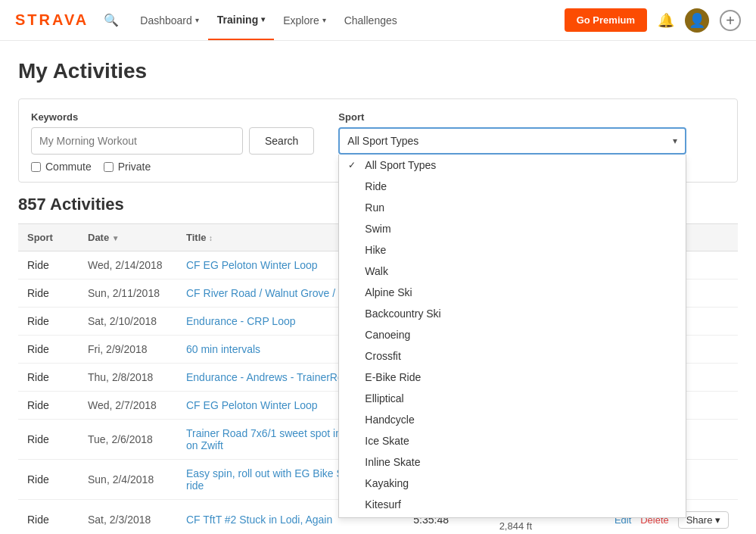 The image size is (756, 534). I want to click on sport-label: Sport, so click(512, 117).